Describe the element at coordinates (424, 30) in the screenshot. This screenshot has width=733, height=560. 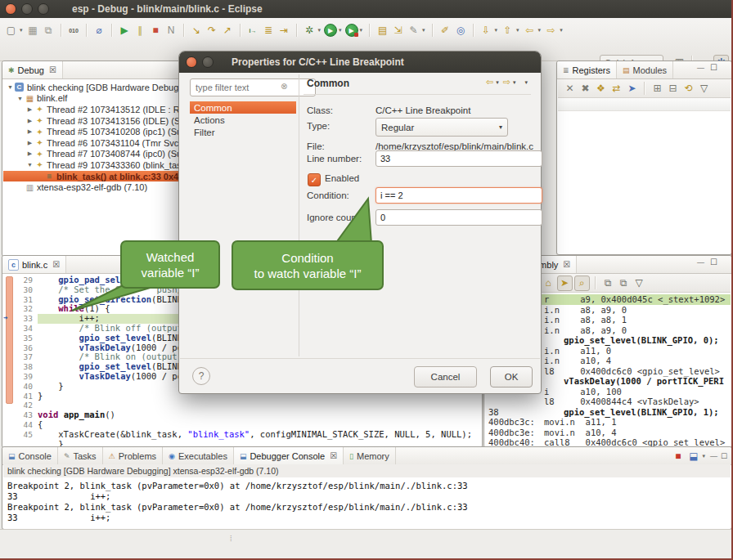
I see `edit-dropdown-icon: ▾` at that location.